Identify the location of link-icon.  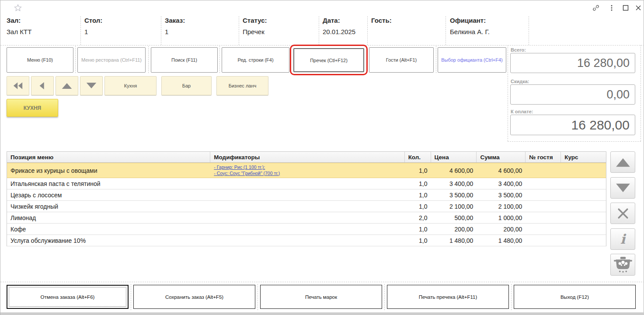
(596, 8).